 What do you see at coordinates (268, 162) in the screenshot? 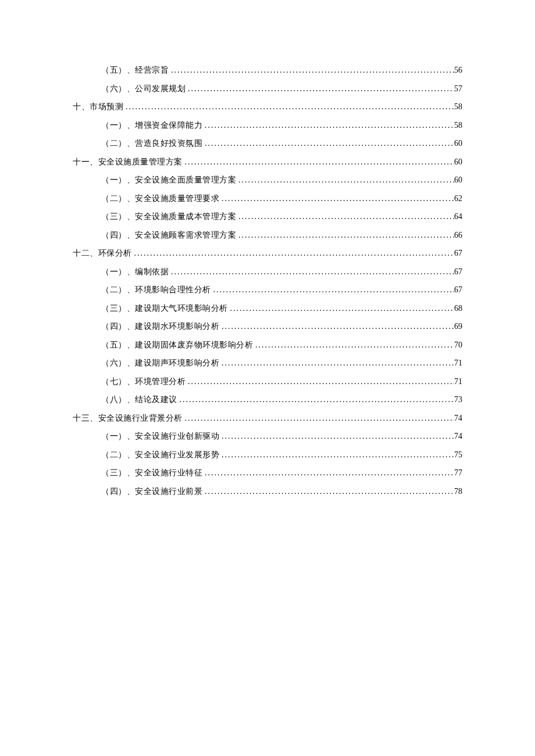
I see `toc-entry: 十一、安全设施质量管理方案 60` at bounding box center [268, 162].